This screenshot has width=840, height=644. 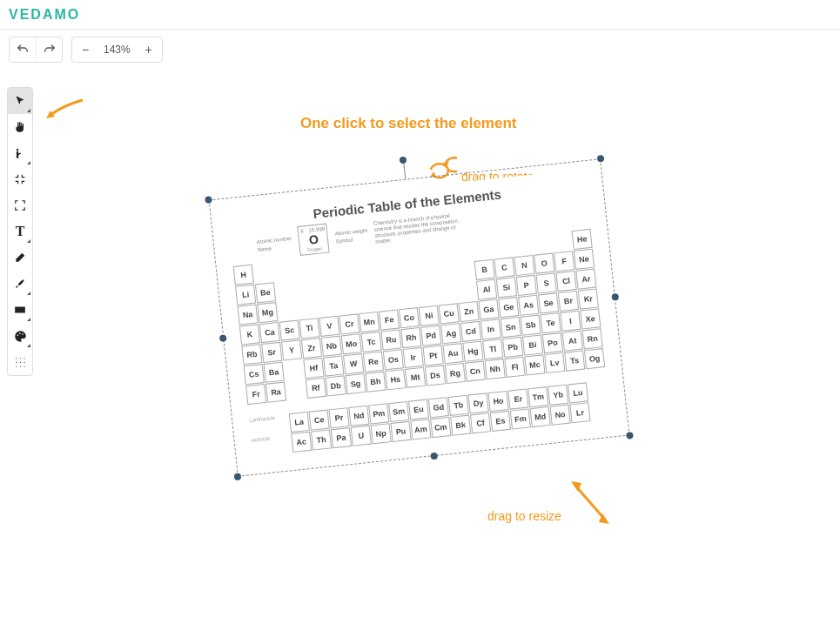 What do you see at coordinates (267, 312) in the screenshot?
I see `element-cell: Mg` at bounding box center [267, 312].